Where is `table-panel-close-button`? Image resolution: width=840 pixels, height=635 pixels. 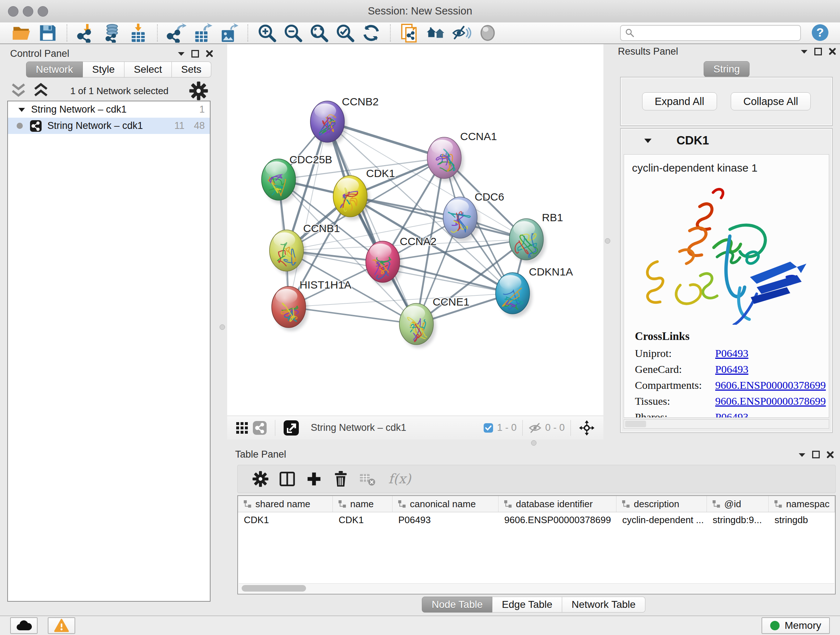
table-panel-close-button is located at coordinates (830, 454).